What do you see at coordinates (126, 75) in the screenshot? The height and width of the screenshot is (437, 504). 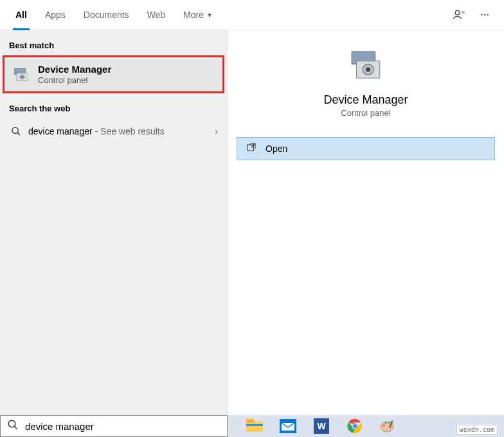 I see `result-text: Device Manager Control panel` at bounding box center [126, 75].